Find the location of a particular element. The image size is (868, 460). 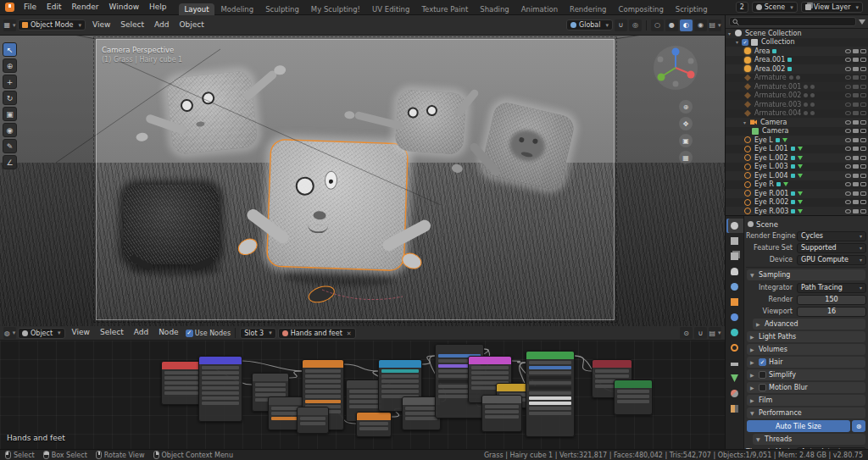

workspace-tab-scripting: Scripting is located at coordinates (692, 9).